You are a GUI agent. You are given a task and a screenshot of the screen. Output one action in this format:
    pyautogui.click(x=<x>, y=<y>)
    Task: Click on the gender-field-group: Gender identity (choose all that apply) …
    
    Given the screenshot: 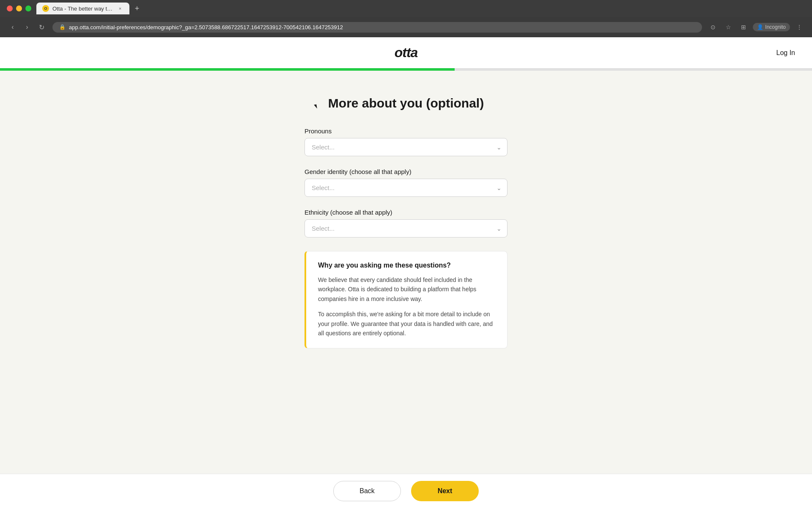 What is the action you would take?
    pyautogui.click(x=406, y=182)
    